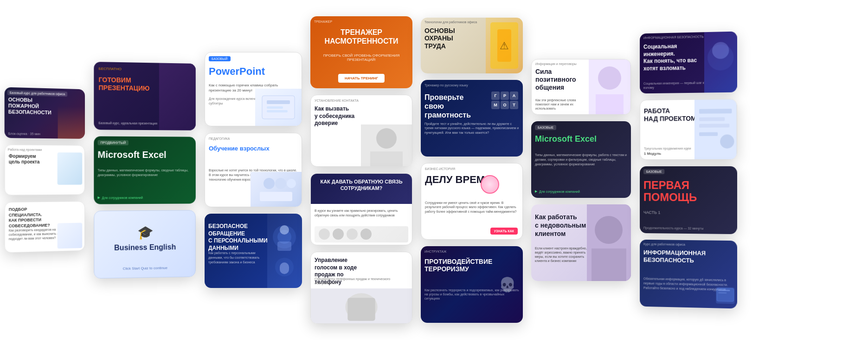 The width and height of the screenshot is (868, 340). What do you see at coordinates (177, 97) in the screenshot?
I see `preparing-figure` at bounding box center [177, 97].